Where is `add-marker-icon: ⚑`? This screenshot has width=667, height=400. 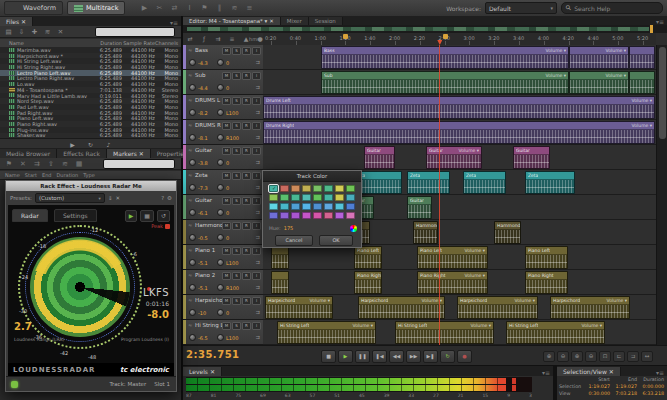 add-marker-icon: ⚑ is located at coordinates (9, 164).